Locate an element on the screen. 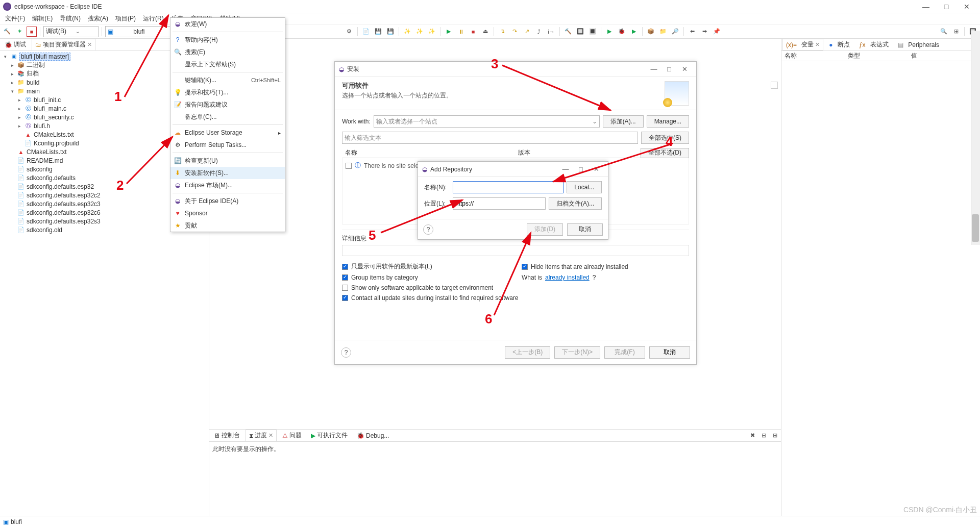  tree-folder: 二进制 is located at coordinates (36, 65).